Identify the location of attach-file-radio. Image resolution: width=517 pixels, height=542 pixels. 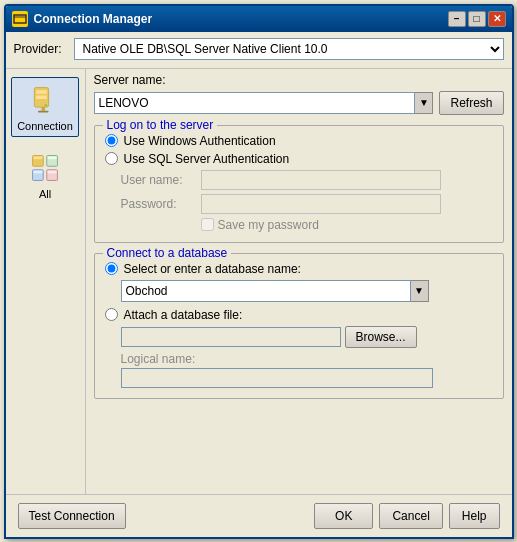
(112, 314).